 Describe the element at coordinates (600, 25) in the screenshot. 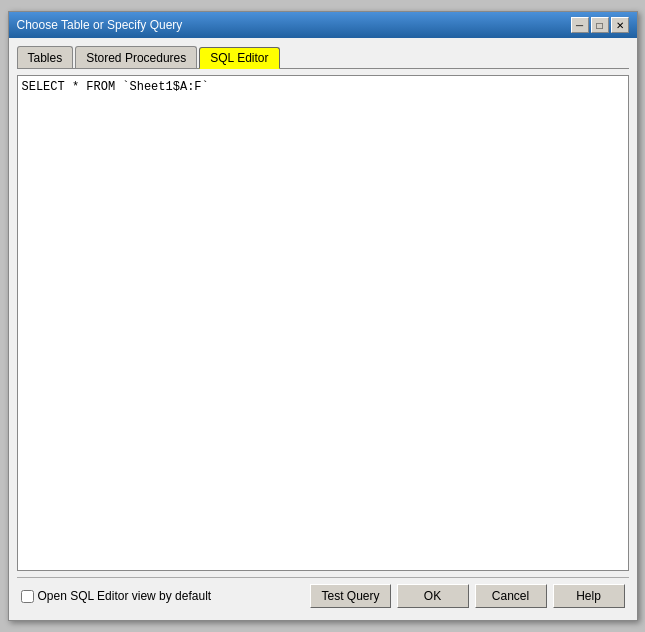

I see `title-bar-controls: ─ □ ✕` at that location.